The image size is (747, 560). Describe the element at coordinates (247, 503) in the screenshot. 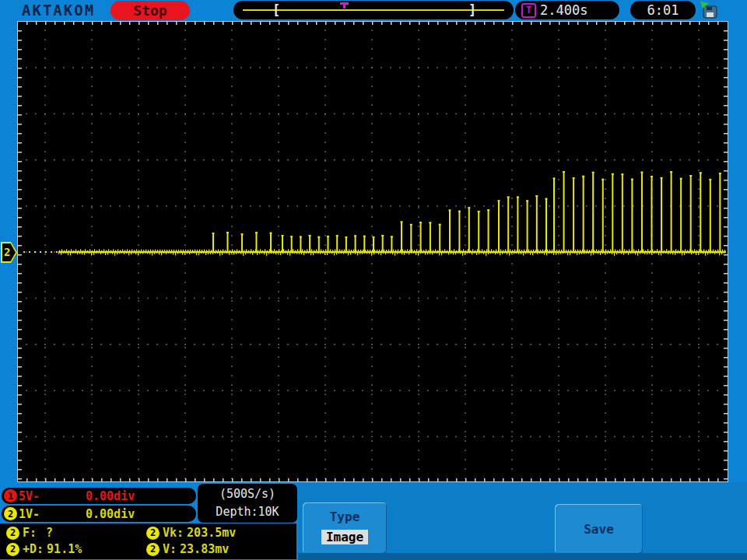

I see `acquisition-info-box: (500S/s) Depth:10K` at that location.